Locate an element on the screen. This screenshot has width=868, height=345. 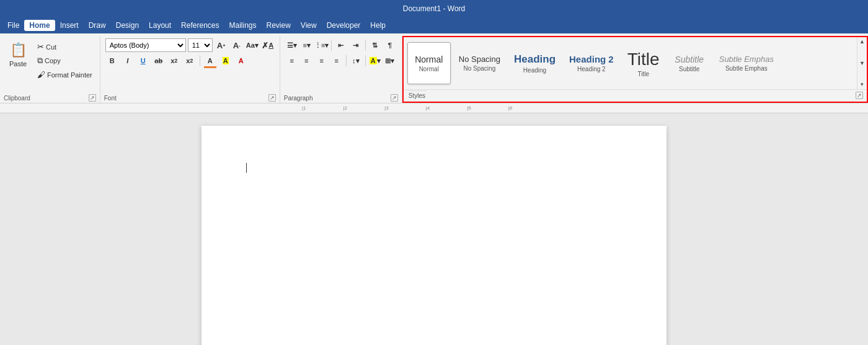
styles-launcher: ↗ is located at coordinates (859, 95).